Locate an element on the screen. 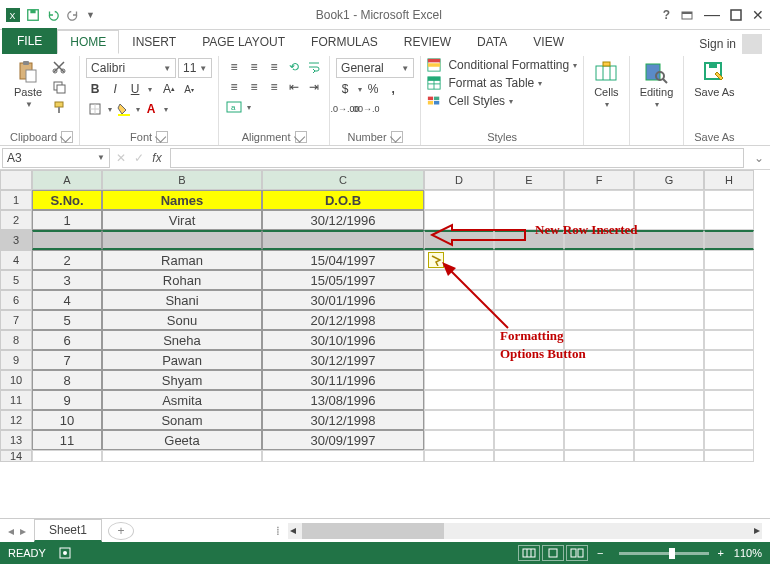 The width and height of the screenshot is (770, 564). cell: 30/11/1996 is located at coordinates (343, 380).